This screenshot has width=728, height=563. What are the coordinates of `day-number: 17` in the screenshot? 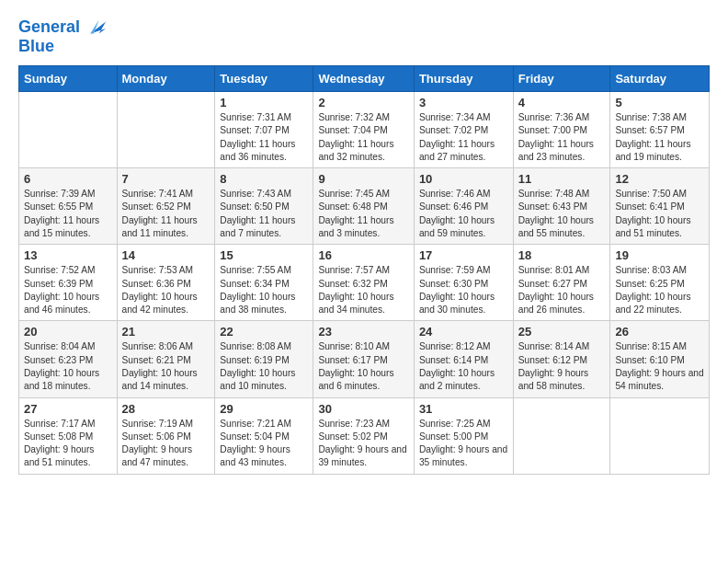 It's located at (463, 256).